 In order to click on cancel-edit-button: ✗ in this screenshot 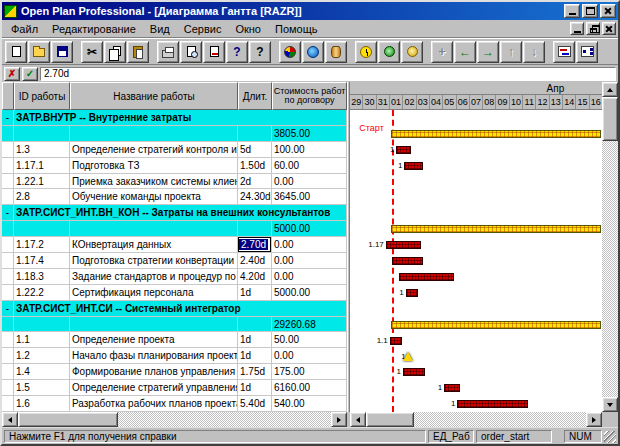, I will do `click(12, 74)`.